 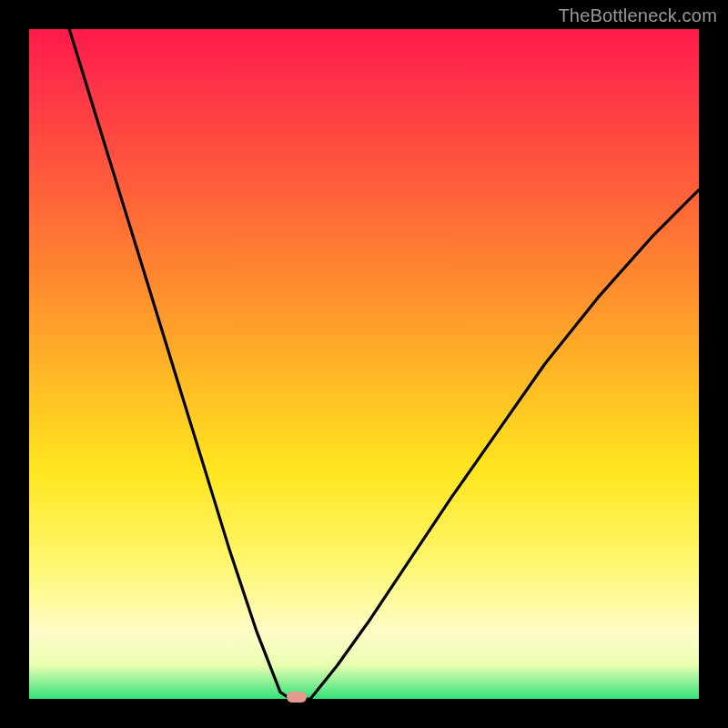 I want to click on min-marker, so click(x=297, y=697).